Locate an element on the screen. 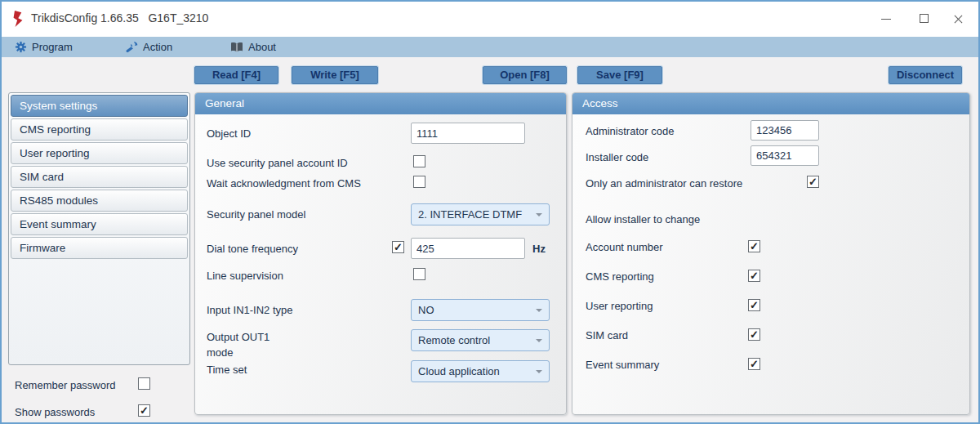  wait-ack-checkbox is located at coordinates (420, 181).